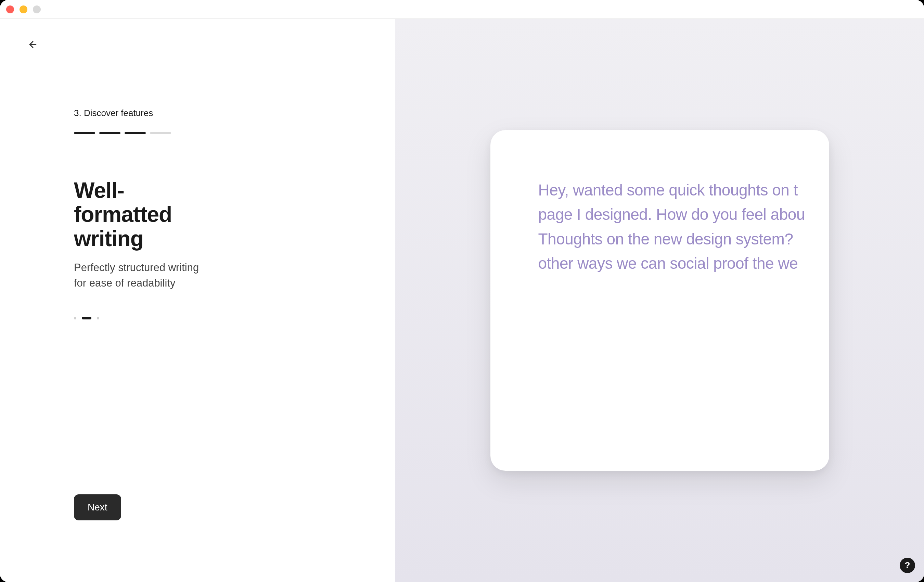  Describe the element at coordinates (143, 113) in the screenshot. I see `step-label: 3. Discover features` at that location.